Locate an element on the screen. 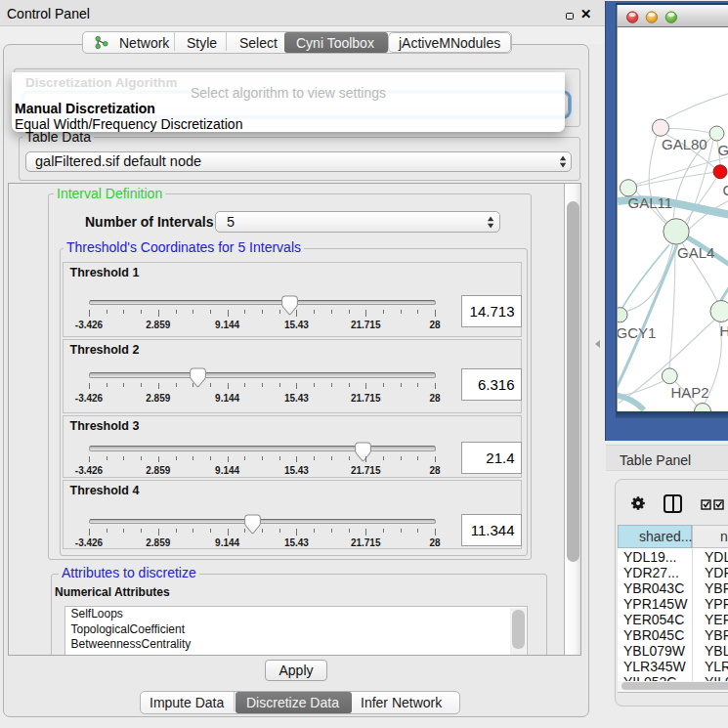 The width and height of the screenshot is (728, 728). svg-text: GAL11 is located at coordinates (651, 203).